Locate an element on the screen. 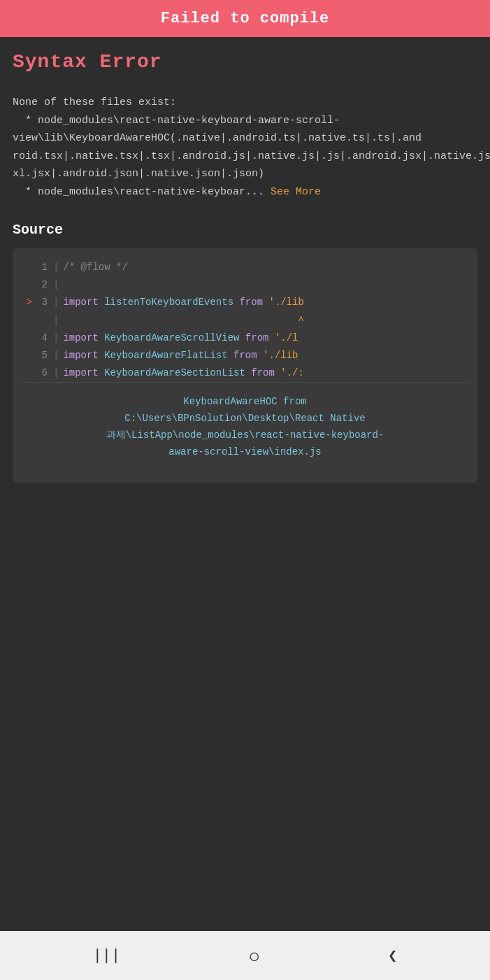 The image size is (490, 980). line-content-6: import KeyboardAwareSectionList from './… is located at coordinates (183, 374).